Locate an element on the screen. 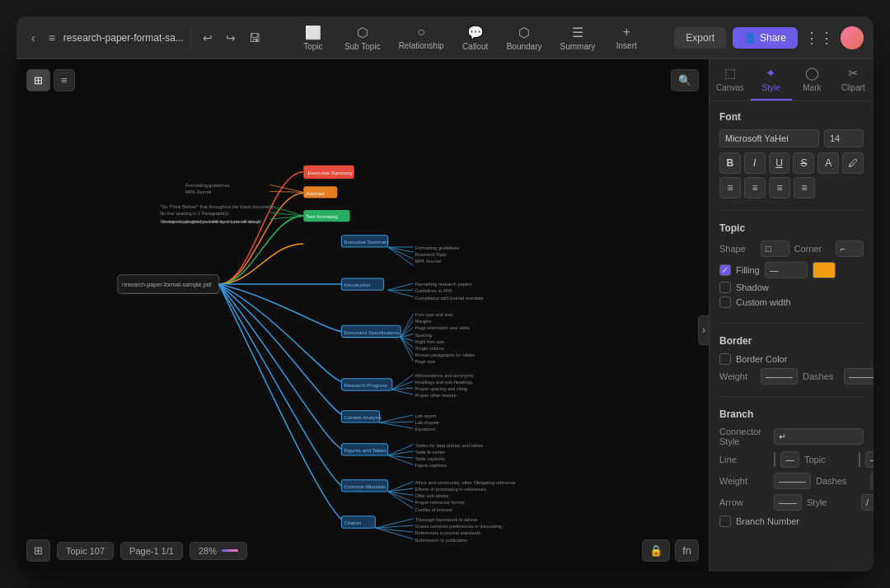 The width and height of the screenshot is (890, 588). svg-text: Equations is located at coordinates (425, 429).